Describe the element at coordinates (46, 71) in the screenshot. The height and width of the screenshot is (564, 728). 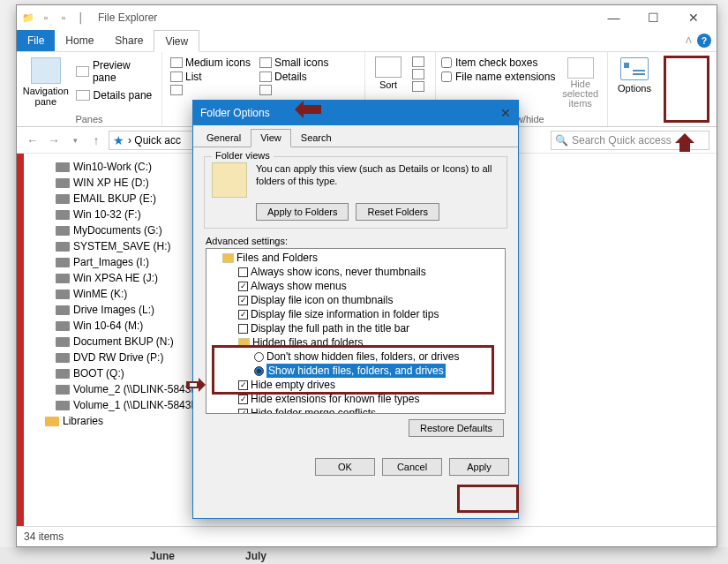
I see `navigation-pane-icon` at that location.